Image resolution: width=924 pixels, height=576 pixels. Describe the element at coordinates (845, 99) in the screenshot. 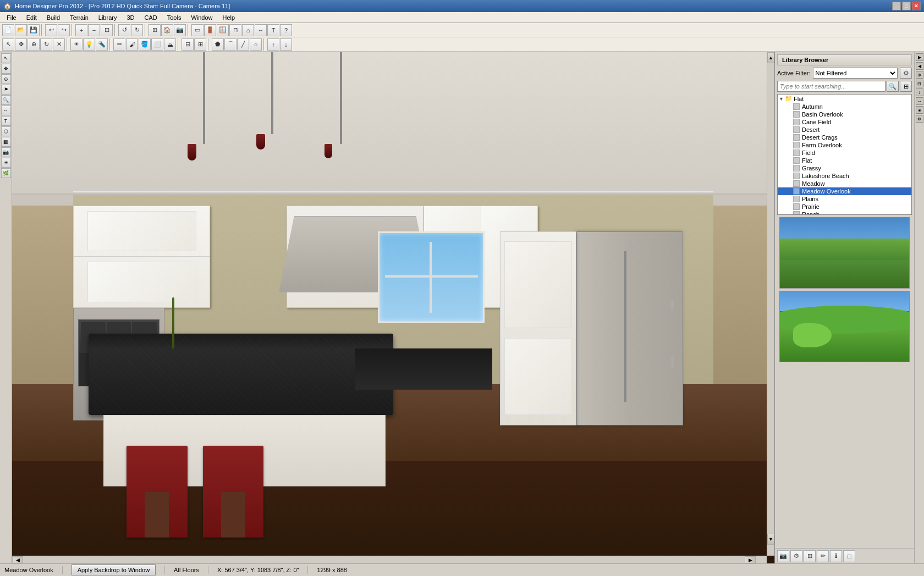

I see `tree-root-flat: ▼ 📁 Flat` at that location.